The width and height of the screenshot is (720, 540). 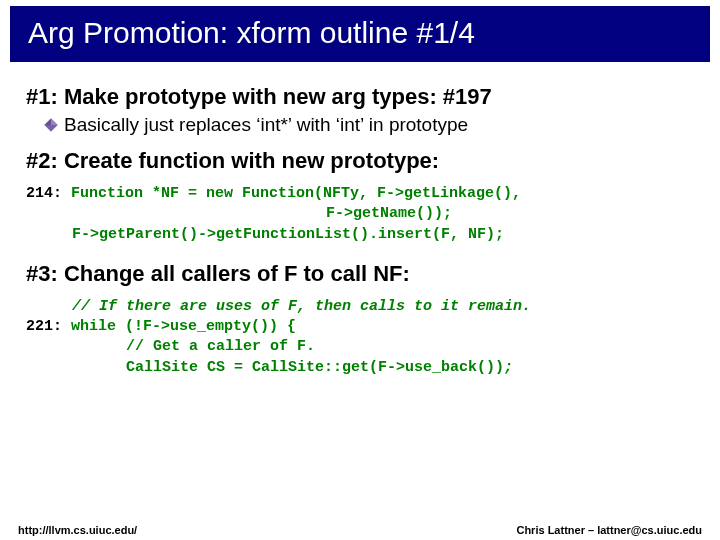 What do you see at coordinates (184, 326) in the screenshot?
I see `code-text: while (!F->use_empty()) {` at bounding box center [184, 326].